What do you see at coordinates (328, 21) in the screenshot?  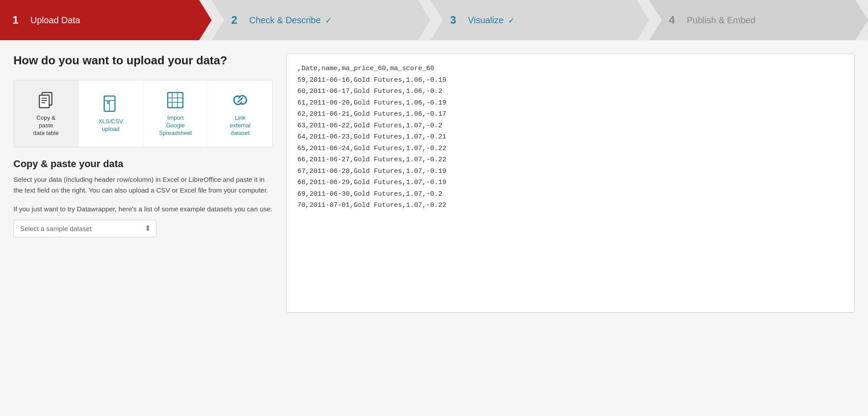 I see `step-2-check: ✓` at bounding box center [328, 21].